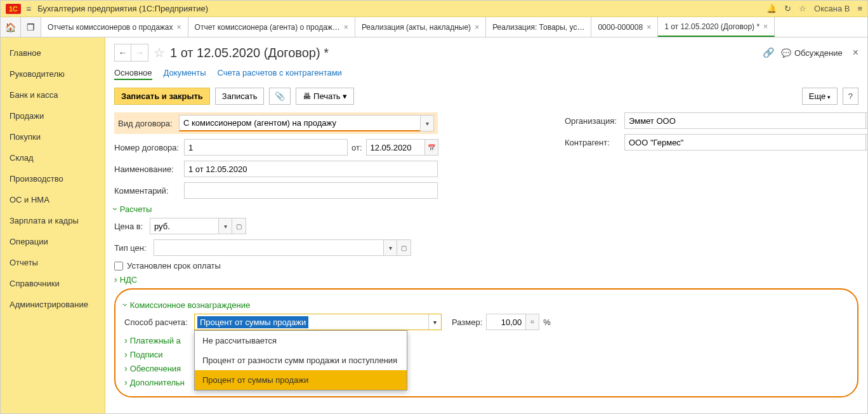 This screenshot has width=868, height=414. Describe the element at coordinates (301, 361) in the screenshot. I see `dropdown-option: Процент от разности сумм продажи и посту…` at that location.